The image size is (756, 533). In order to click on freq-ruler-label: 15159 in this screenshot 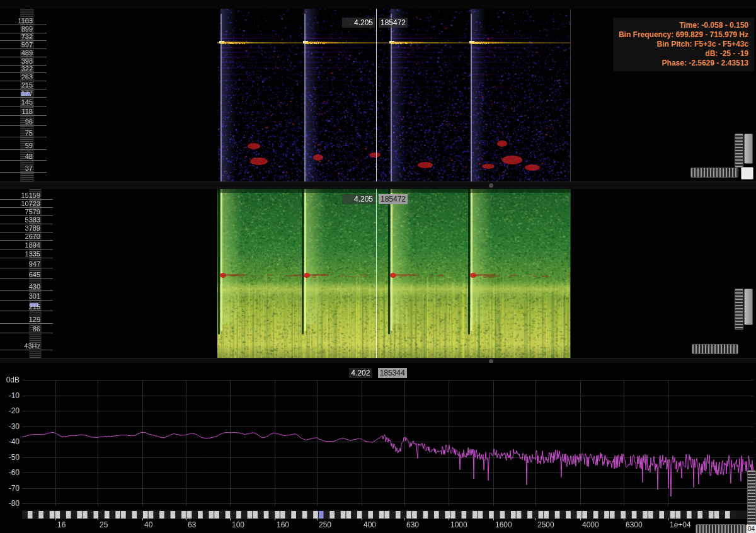, I will do `click(26, 195)`.